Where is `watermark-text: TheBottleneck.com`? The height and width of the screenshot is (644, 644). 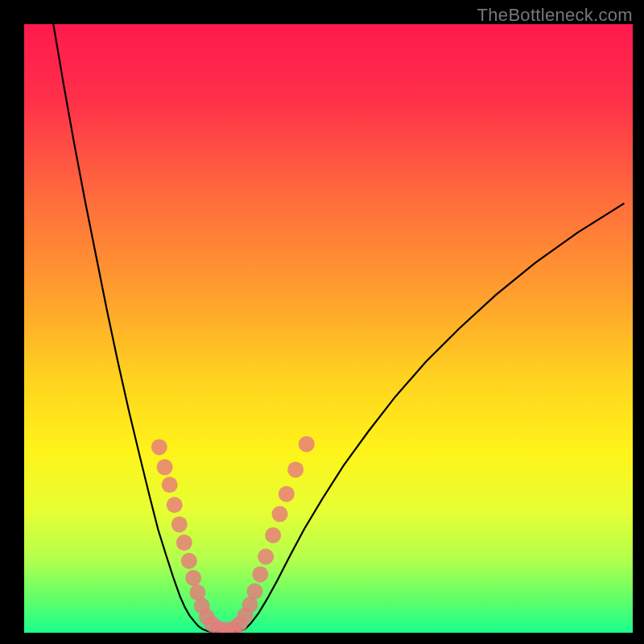
watermark-text: TheBottleneck.com is located at coordinates (555, 15).